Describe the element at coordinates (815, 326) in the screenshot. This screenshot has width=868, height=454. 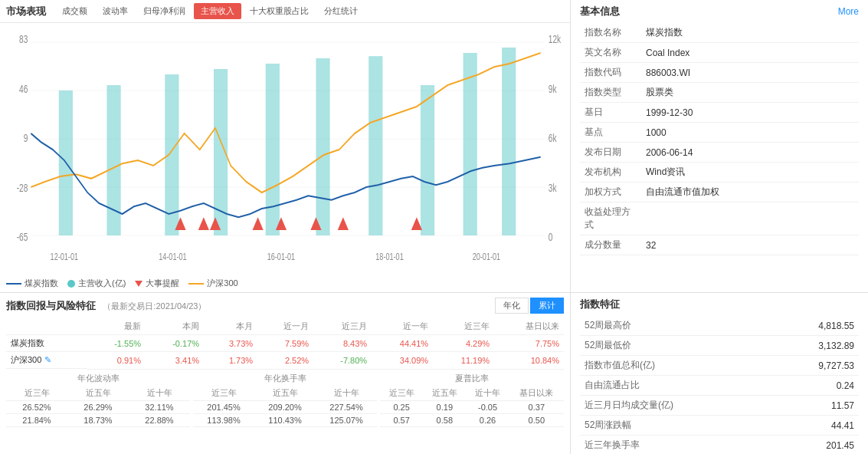
I see `feat-value-high: 4,818.55` at that location.